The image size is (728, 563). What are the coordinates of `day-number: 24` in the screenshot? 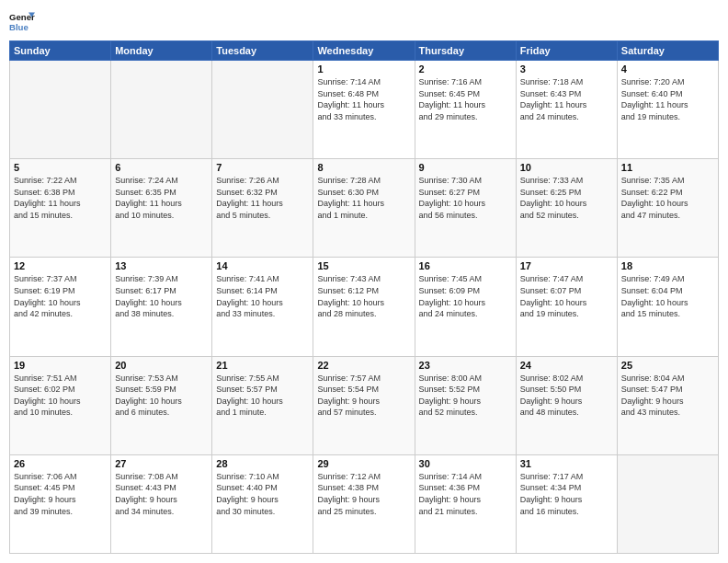 It's located at (566, 365).